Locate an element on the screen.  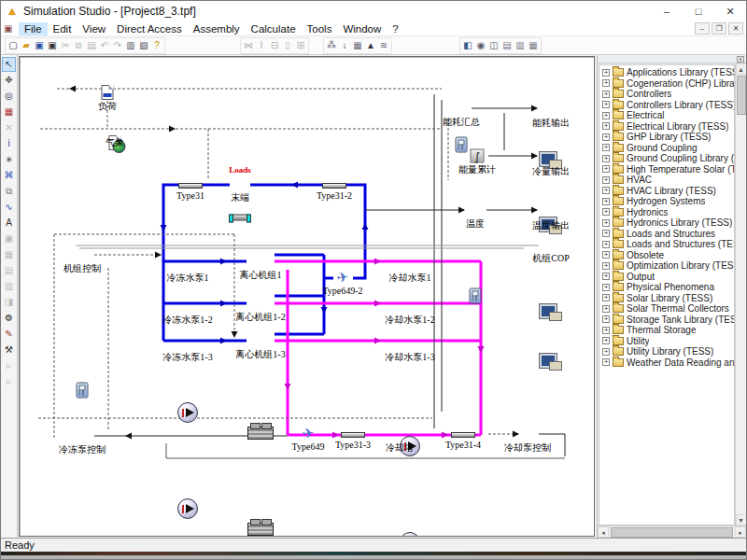
tree-item-hydrogen-systems: +Hydrogen Systems is located at coordinates (667, 202).